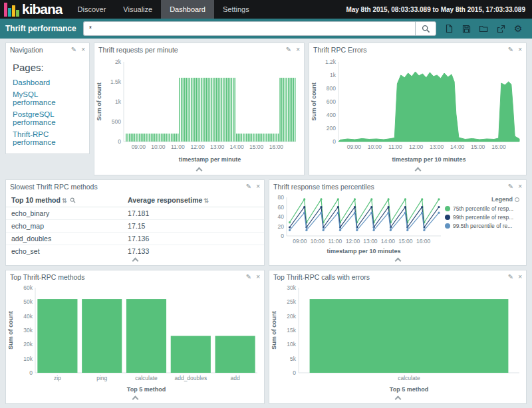 This screenshot has width=532, height=408. What do you see at coordinates (266, 9) in the screenshot?
I see `top-navigation-bar: kibana DiscoverVisualizeDashboardSetting…` at bounding box center [266, 9].